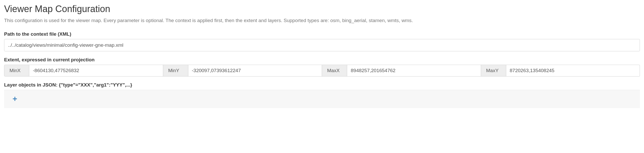  I want to click on layer-objects-box, so click(322, 99).